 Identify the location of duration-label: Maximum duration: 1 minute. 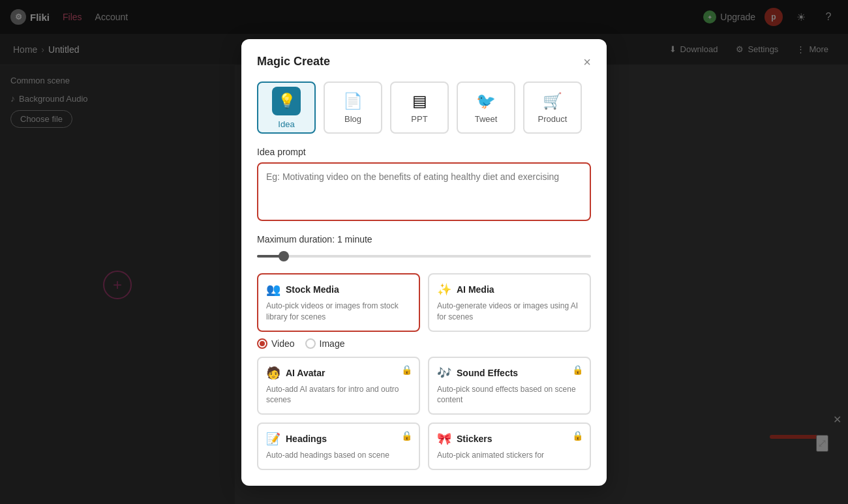
(424, 239).